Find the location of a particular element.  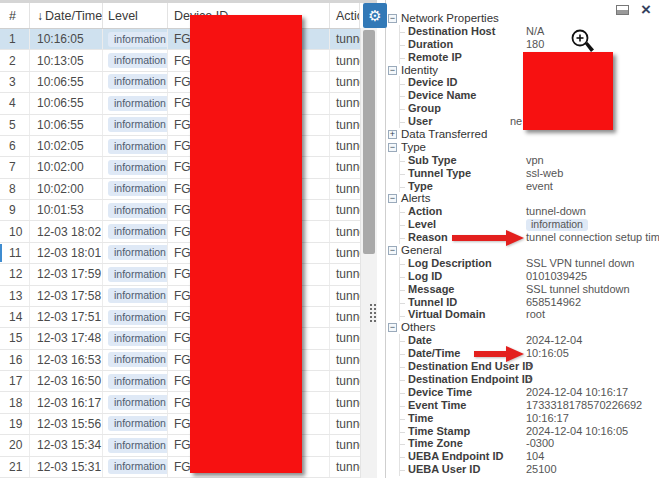

table-row: 2 10:13:05 information FG1K tunnel-up is located at coordinates (180, 60).